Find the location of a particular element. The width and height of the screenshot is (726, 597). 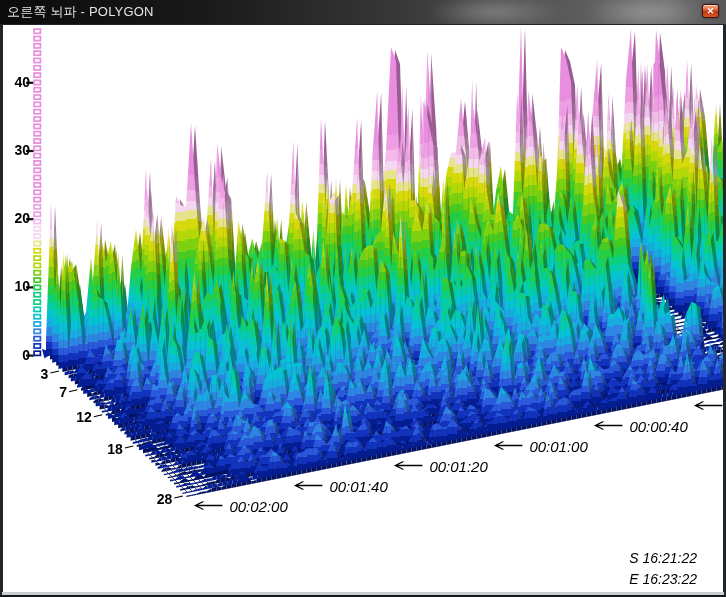

window-title: 오른쪽 뇌파 - POLYGON is located at coordinates (80, 12).